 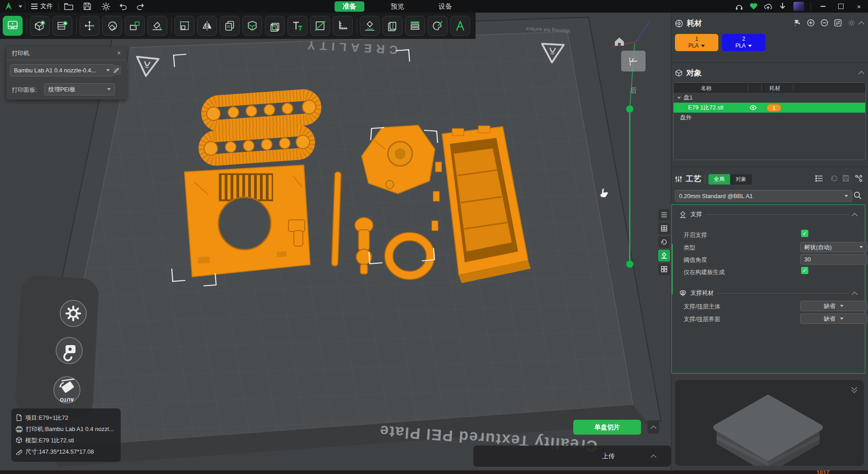 I want to click on object-row-selected: E79 1比72.stl 1, so click(x=769, y=108).